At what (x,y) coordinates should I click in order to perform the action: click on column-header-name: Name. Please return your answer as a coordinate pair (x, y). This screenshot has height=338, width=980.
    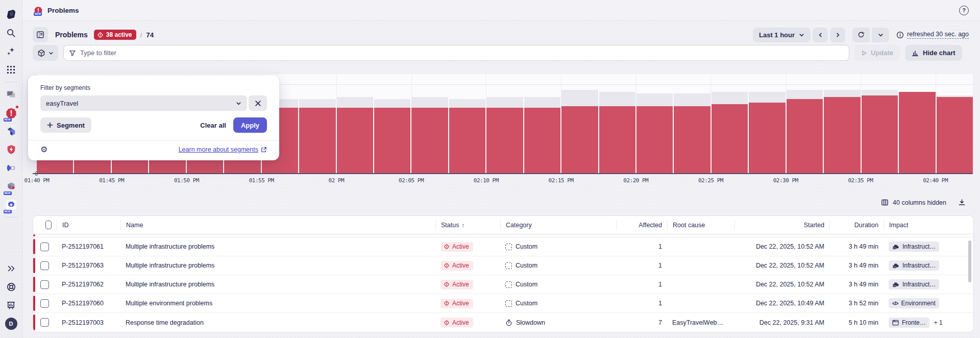
    Looking at the image, I should click on (278, 225).